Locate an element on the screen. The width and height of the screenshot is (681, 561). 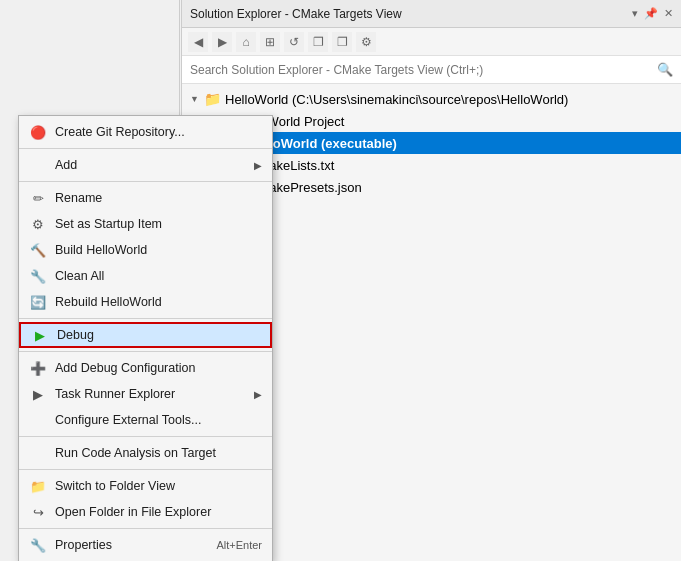
menu-label-rebuild: Rebuild HelloWorld is located at coordinates (158, 302).